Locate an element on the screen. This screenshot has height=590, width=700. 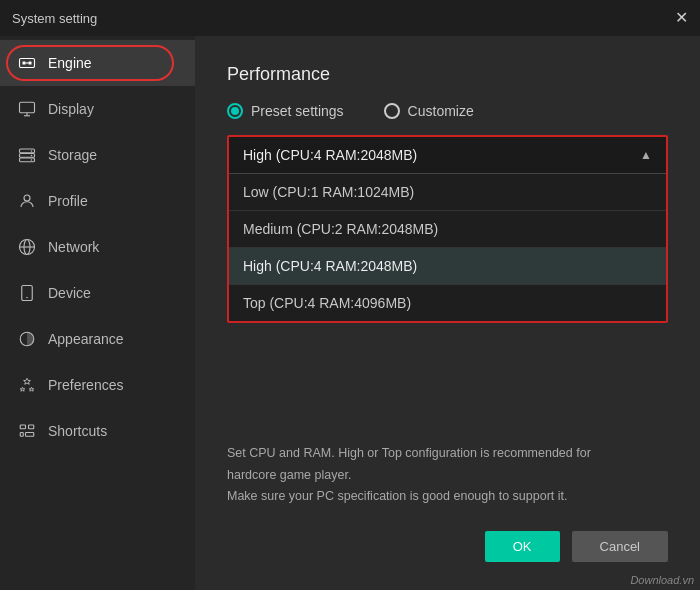
radio-circle-customize is located at coordinates (392, 111).